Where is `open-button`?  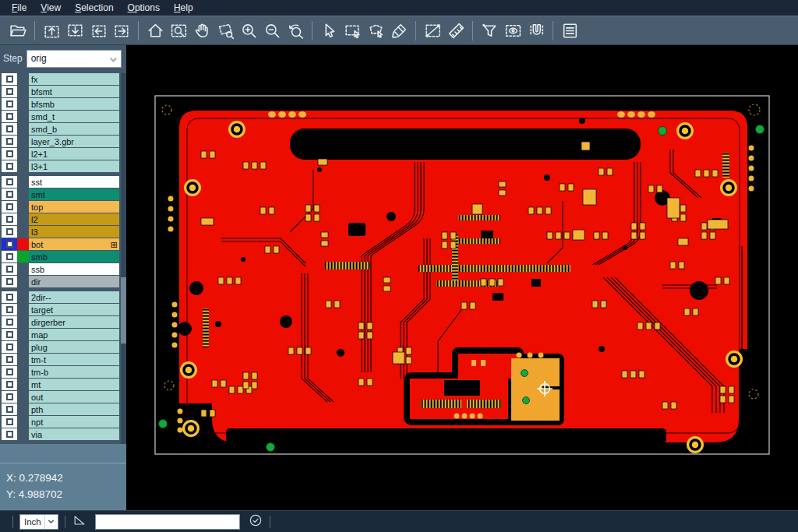
open-button is located at coordinates (18, 30).